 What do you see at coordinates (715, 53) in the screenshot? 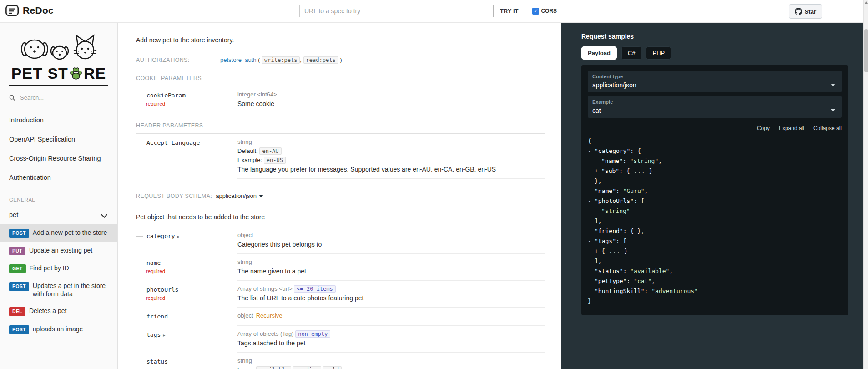
I see `sample-tabs: Payload C# PHP` at bounding box center [715, 53].